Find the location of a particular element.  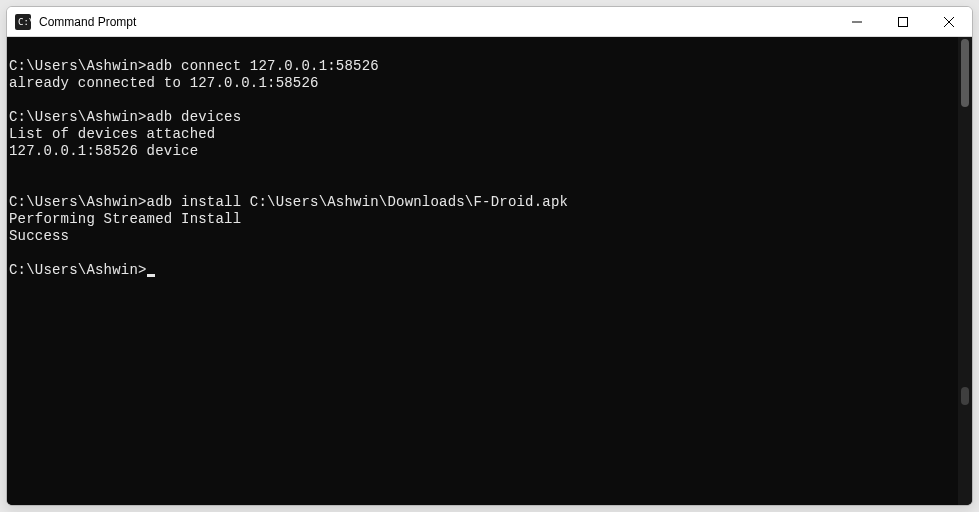

terminal-line: Success is located at coordinates (484, 236).